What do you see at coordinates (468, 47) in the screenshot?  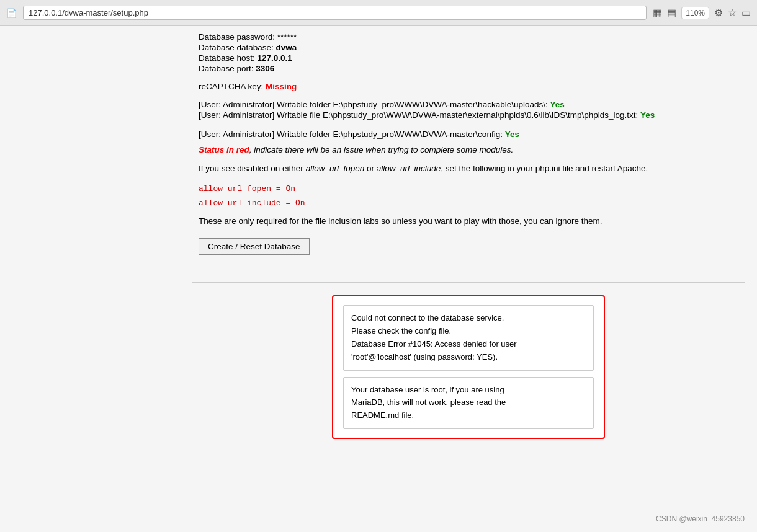 I see `db-database-line: Database database: dvwa` at bounding box center [468, 47].